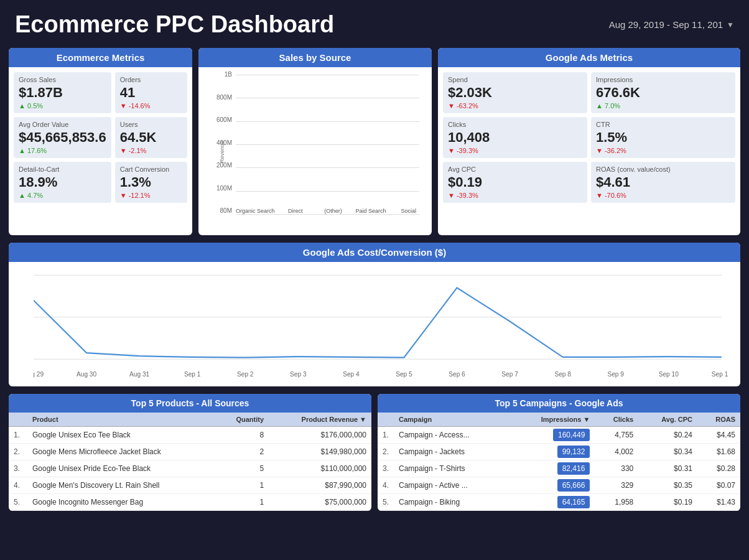 This screenshot has width=749, height=560. What do you see at coordinates (515, 138) in the screenshot?
I see `google-metric-value: 10,408` at bounding box center [515, 138].